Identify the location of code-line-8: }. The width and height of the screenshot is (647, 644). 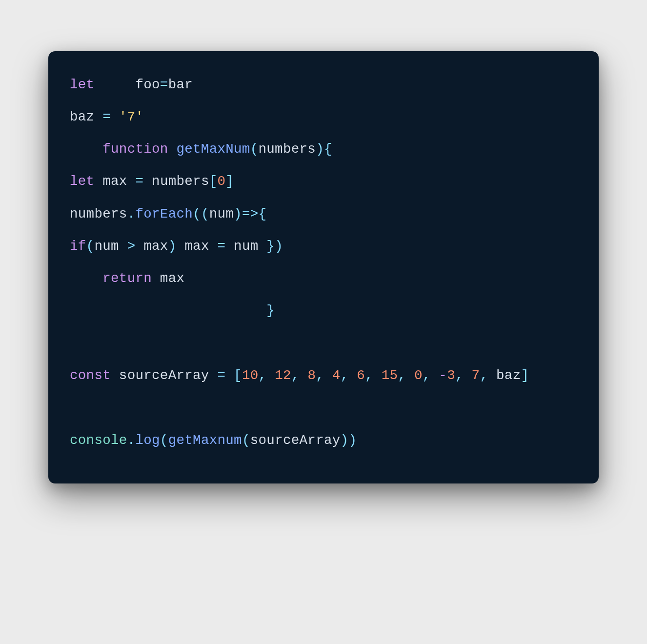
(324, 310).